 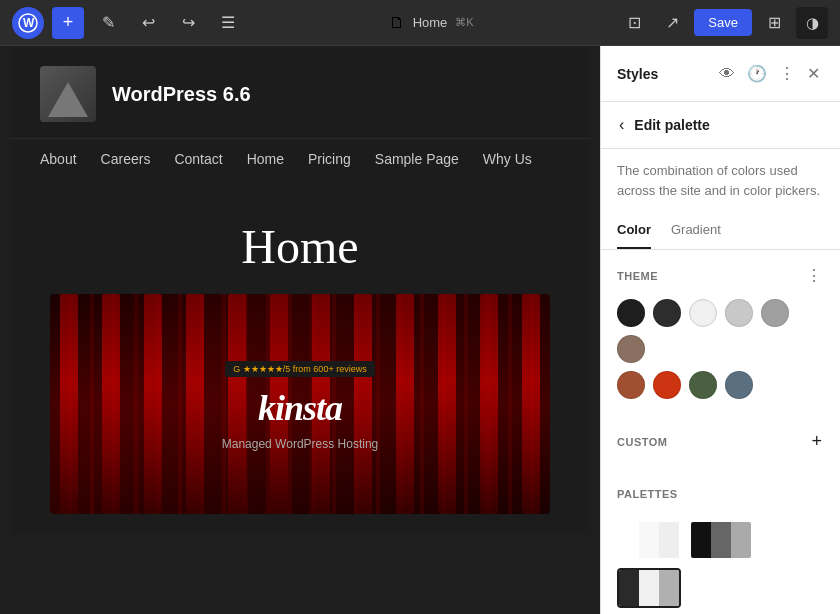 What do you see at coordinates (417, 159) in the screenshot?
I see `nav-sample-page: Sample Page` at bounding box center [417, 159].